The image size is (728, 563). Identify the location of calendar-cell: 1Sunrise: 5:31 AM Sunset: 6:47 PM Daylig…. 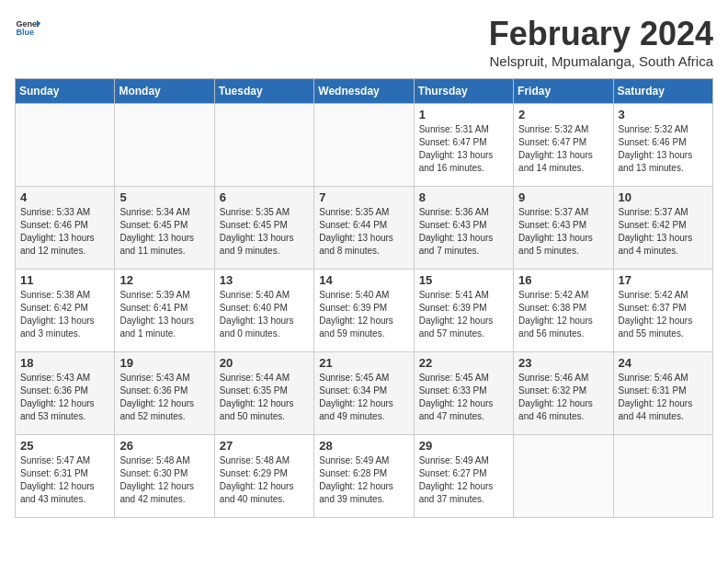
(463, 145).